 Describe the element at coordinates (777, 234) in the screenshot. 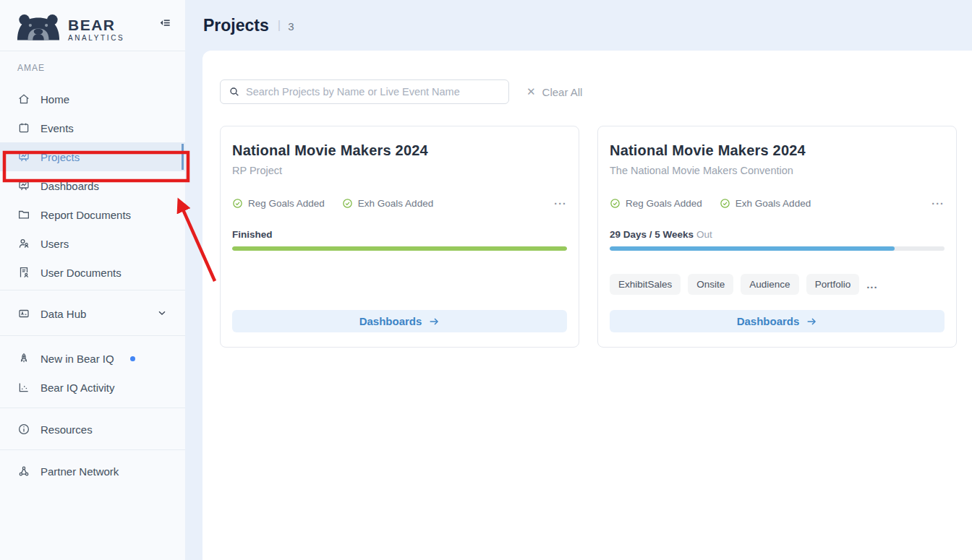

I see `project-status: 29 Days / 5 WeeksOut` at that location.